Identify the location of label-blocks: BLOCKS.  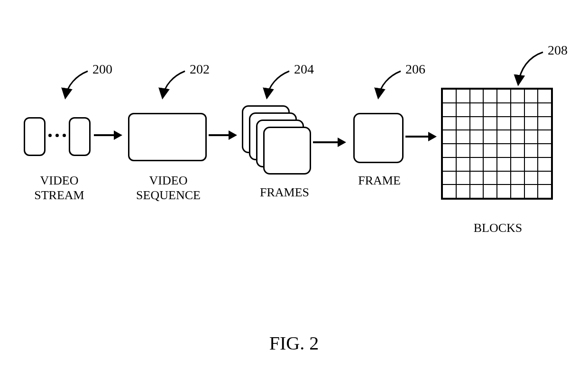
(498, 228).